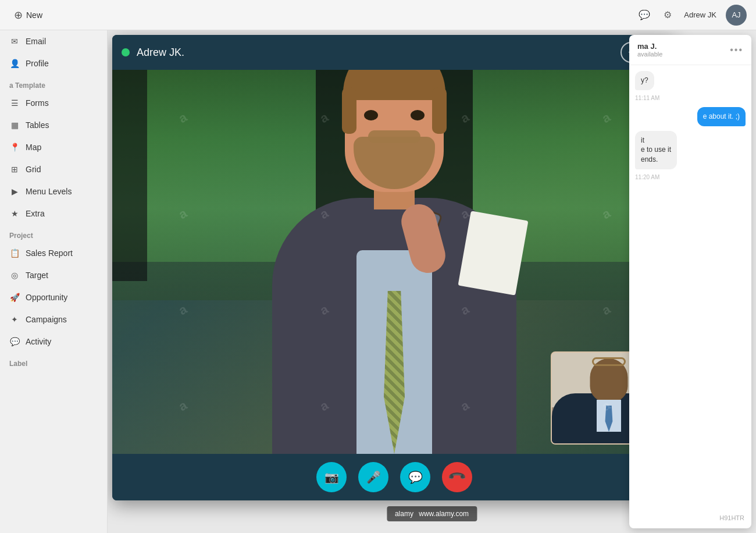  I want to click on user-name-label: Adrew JK, so click(700, 15).